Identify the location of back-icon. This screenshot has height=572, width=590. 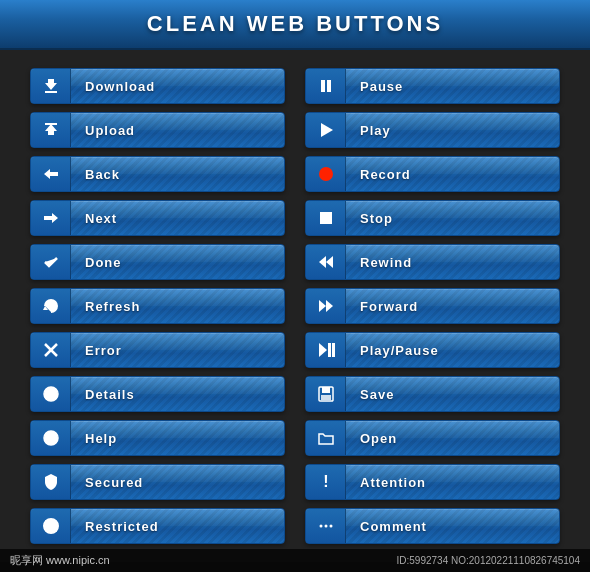
(51, 174).